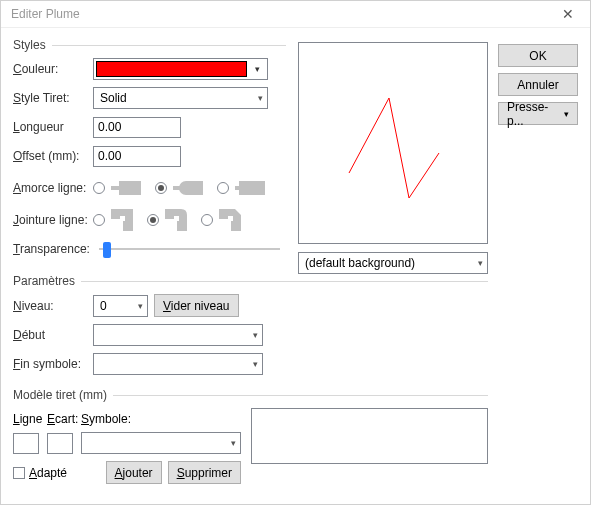 This screenshot has width=591, height=505. What do you see at coordinates (190, 249) in the screenshot?
I see `transparency-slider` at bounding box center [190, 249].